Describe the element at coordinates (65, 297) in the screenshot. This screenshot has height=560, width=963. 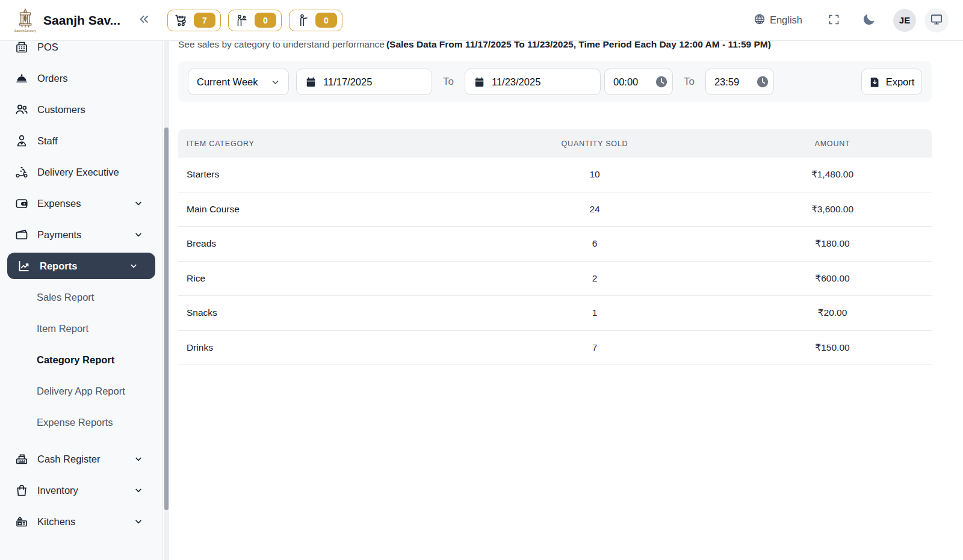
I see `sidebar-item-label: Sales Report` at that location.